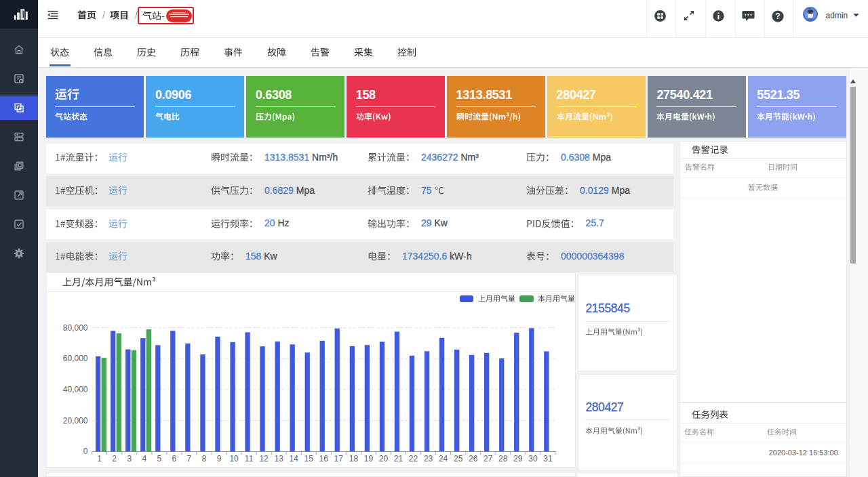  I want to click on svg-text: 1, so click(99, 459).